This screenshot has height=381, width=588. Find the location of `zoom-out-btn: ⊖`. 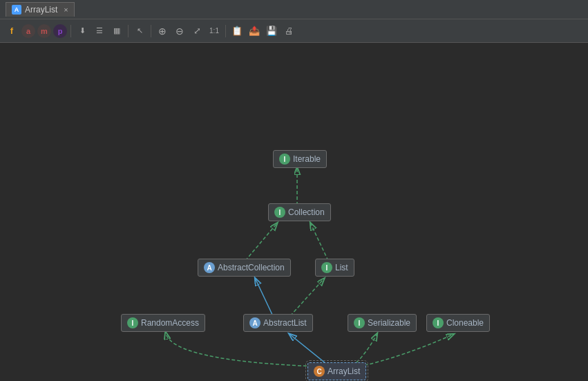

zoom-out-btn: ⊖ is located at coordinates (180, 31).